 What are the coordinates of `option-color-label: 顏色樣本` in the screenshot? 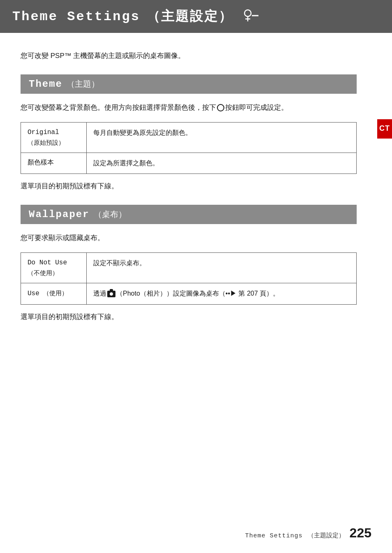 It's located at (54, 164).